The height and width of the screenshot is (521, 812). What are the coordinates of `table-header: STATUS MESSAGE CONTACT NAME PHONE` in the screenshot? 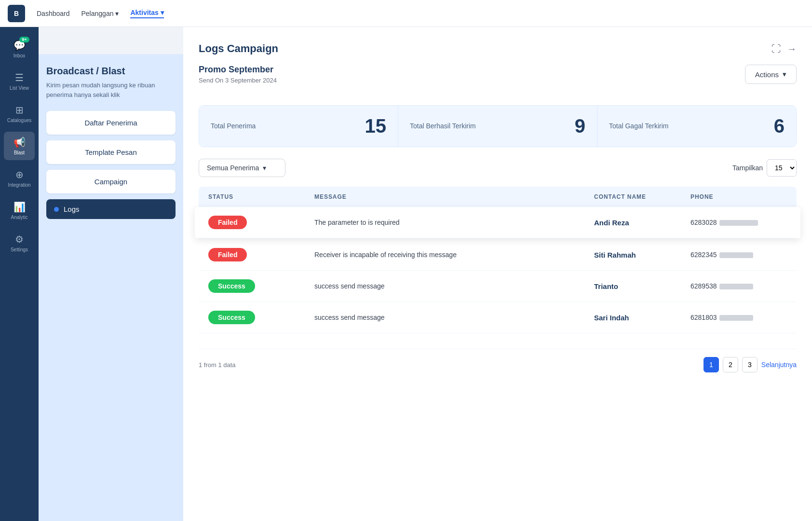 It's located at (498, 197).